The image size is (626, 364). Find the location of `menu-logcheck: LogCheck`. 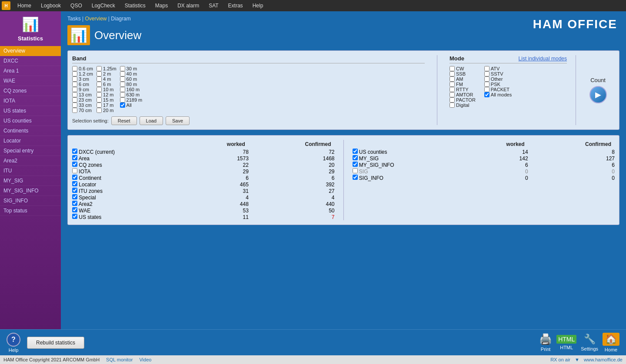

menu-logcheck: LogCheck is located at coordinates (103, 6).